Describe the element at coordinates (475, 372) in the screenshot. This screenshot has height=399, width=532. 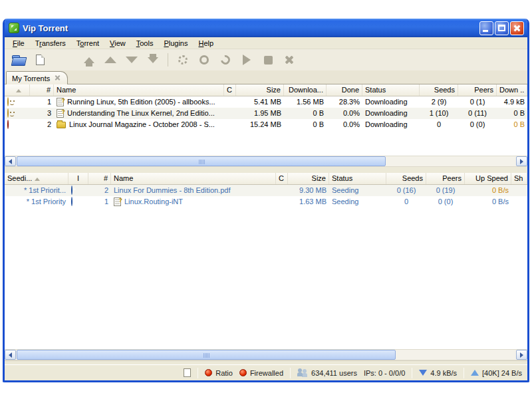
I see `up-arrow-icon` at that location.